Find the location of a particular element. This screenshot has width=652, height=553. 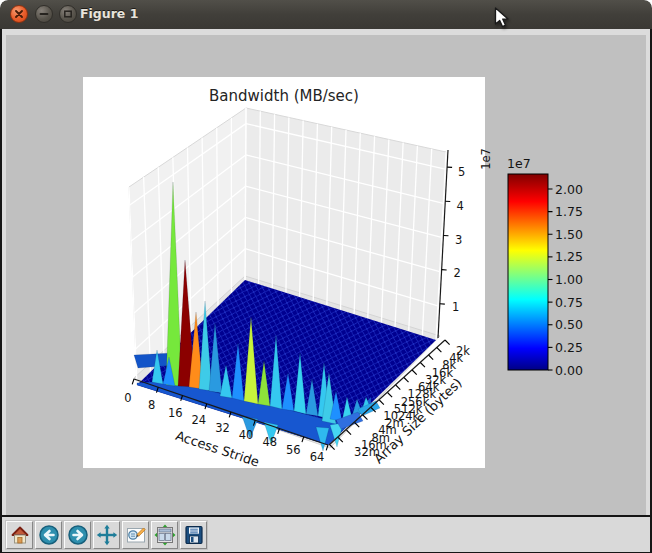

colorbar-tick-label: 1.50 is located at coordinates (569, 234).